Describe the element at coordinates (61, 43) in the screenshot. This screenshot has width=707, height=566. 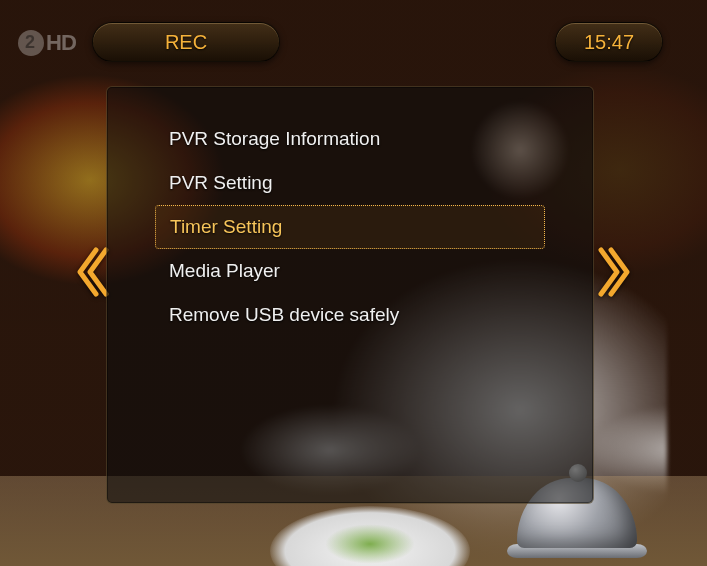
I see `channel-logo-text: HD` at that location.